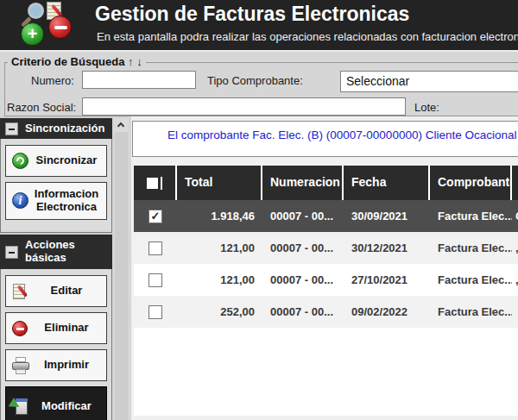 This screenshot has width=518, height=420. What do you see at coordinates (387, 279) in the screenshot?
I see `cell-fecha: 27/10/2021` at bounding box center [387, 279].